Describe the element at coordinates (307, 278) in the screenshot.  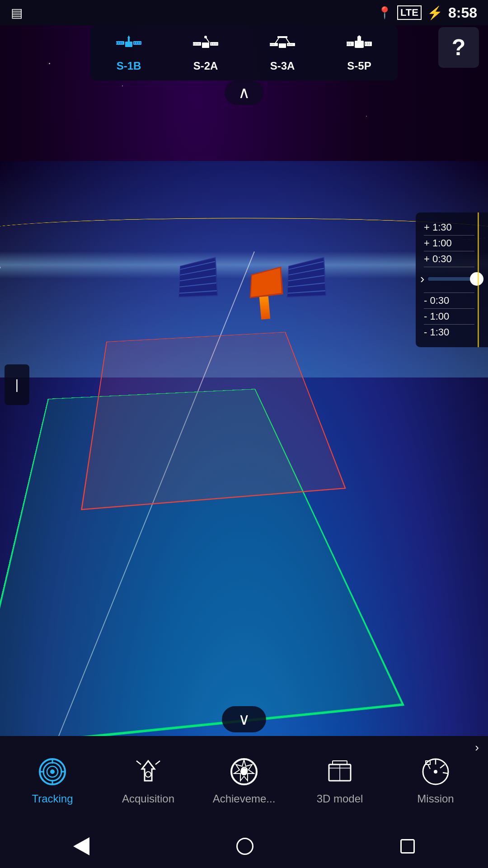
I see `satellite-panel-right` at that location.